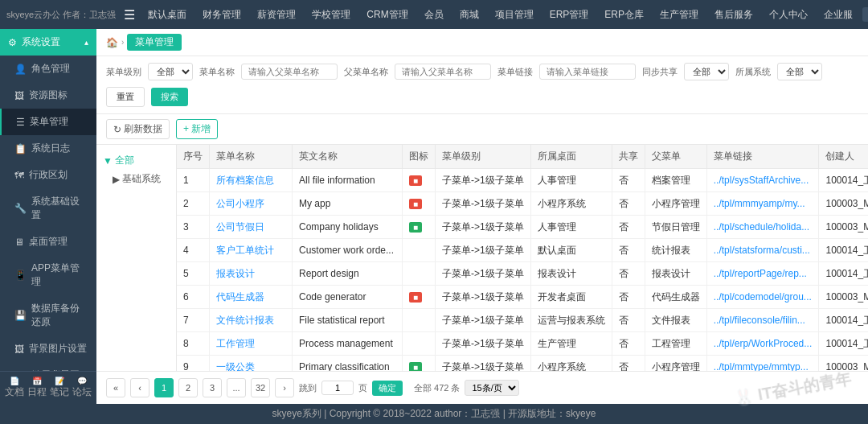 The width and height of the screenshot is (868, 424). What do you see at coordinates (387, 388) in the screenshot?
I see `page-confirm-btn: 确定` at bounding box center [387, 388].